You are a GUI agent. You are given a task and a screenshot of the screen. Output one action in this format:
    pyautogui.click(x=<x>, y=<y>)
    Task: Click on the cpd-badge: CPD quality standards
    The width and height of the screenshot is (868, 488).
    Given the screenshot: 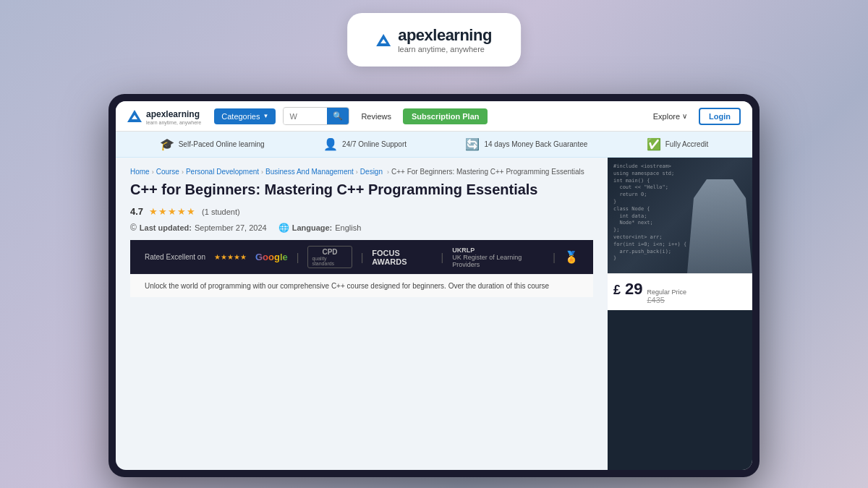 What is the action you would take?
    pyautogui.click(x=330, y=257)
    